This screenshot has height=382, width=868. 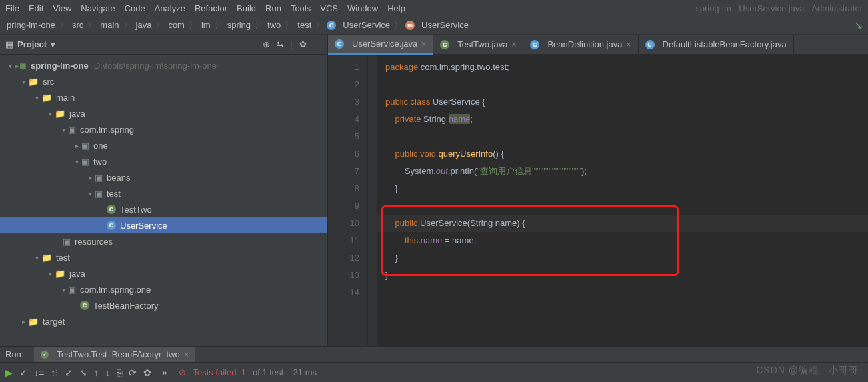 I want to click on menu-code: Code, so click(x=135, y=8).